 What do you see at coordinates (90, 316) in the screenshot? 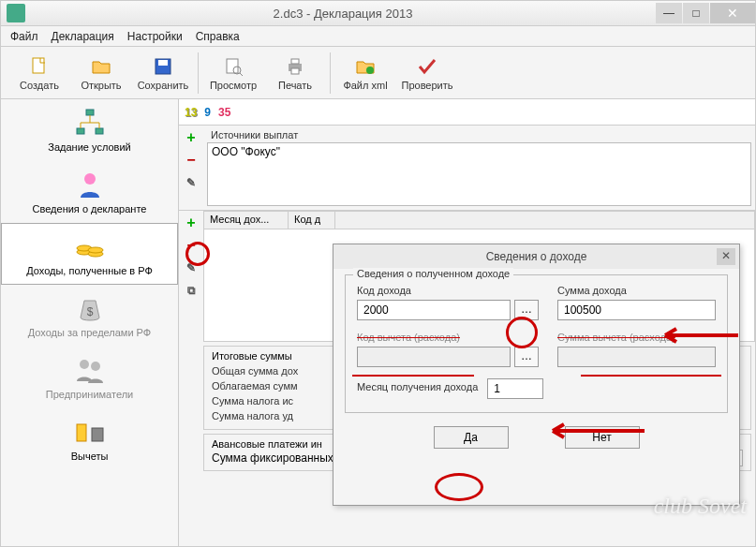
I see `sidebar-item-income-abroad: $ Доходы за пределами РФ` at bounding box center [90, 316].